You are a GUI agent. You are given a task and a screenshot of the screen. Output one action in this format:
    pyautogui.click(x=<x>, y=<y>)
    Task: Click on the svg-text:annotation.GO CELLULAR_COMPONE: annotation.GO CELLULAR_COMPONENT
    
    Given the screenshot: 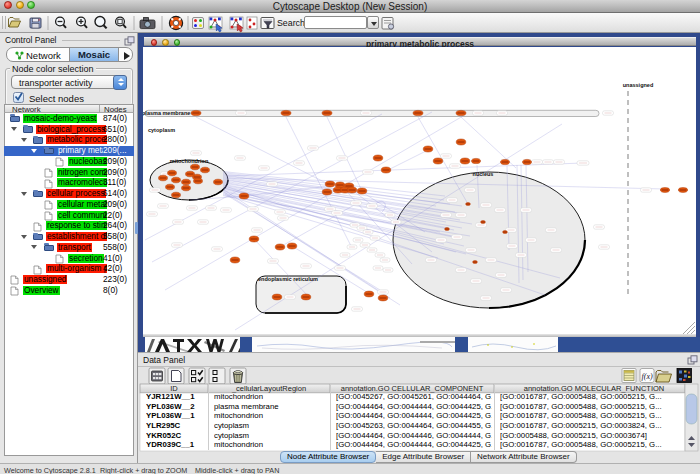 What is the action you would take?
    pyautogui.click(x=412, y=388)
    